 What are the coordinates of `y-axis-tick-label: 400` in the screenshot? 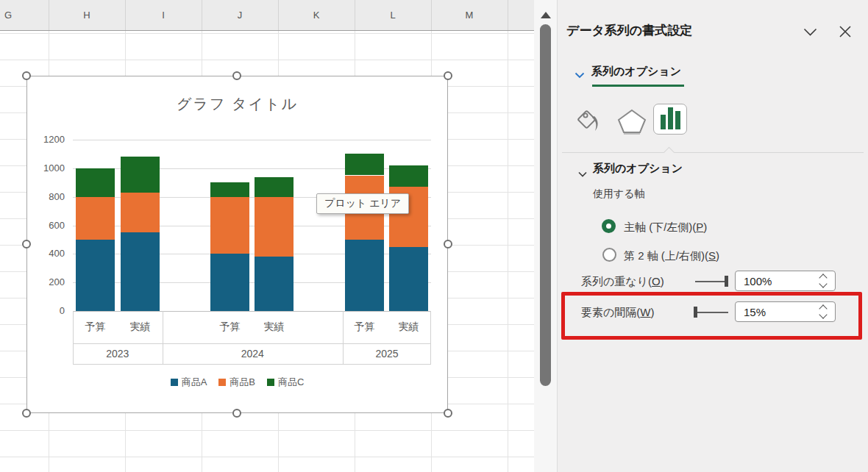 It's located at (46, 254).